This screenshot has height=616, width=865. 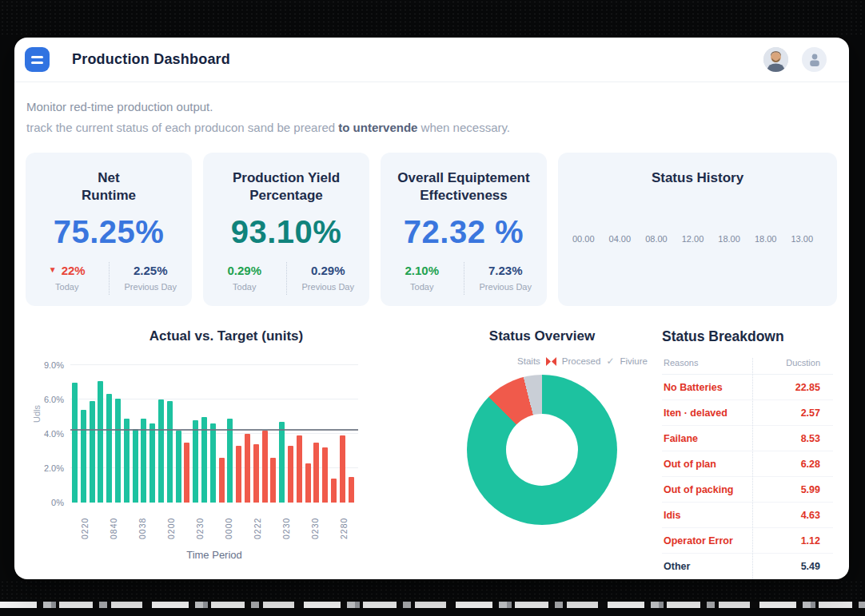 What do you see at coordinates (464, 232) in the screenshot?
I see `kpi-value: 72.32 %` at bounding box center [464, 232].